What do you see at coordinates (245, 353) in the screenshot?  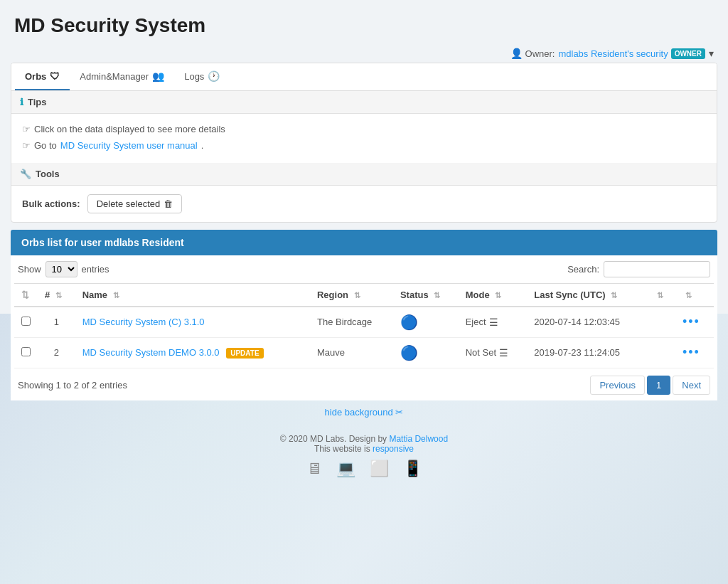 I see `update-badge: UPDATE` at bounding box center [245, 353].